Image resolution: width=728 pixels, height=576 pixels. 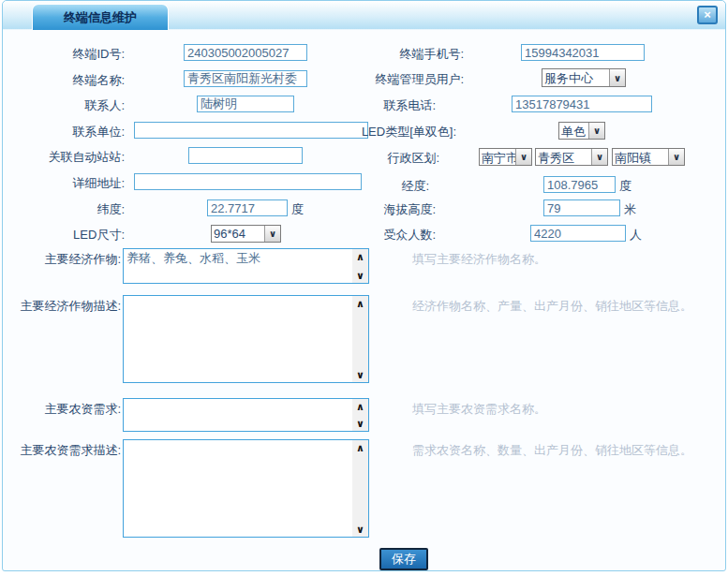 What do you see at coordinates (238, 415) in the screenshot?
I see `agri-needs-text` at bounding box center [238, 415].